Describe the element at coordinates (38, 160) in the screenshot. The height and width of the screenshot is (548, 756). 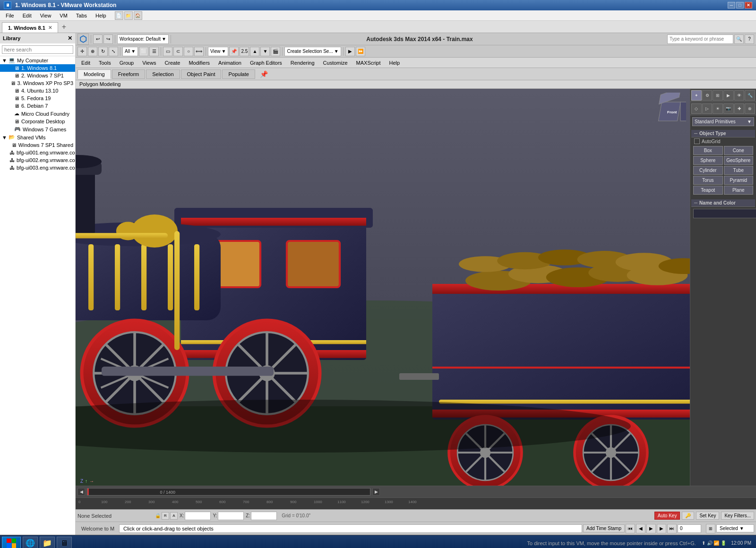
I see `tree-item-bfg002: 🖧 bfg-ui002.eng.vmware.com` at that location.